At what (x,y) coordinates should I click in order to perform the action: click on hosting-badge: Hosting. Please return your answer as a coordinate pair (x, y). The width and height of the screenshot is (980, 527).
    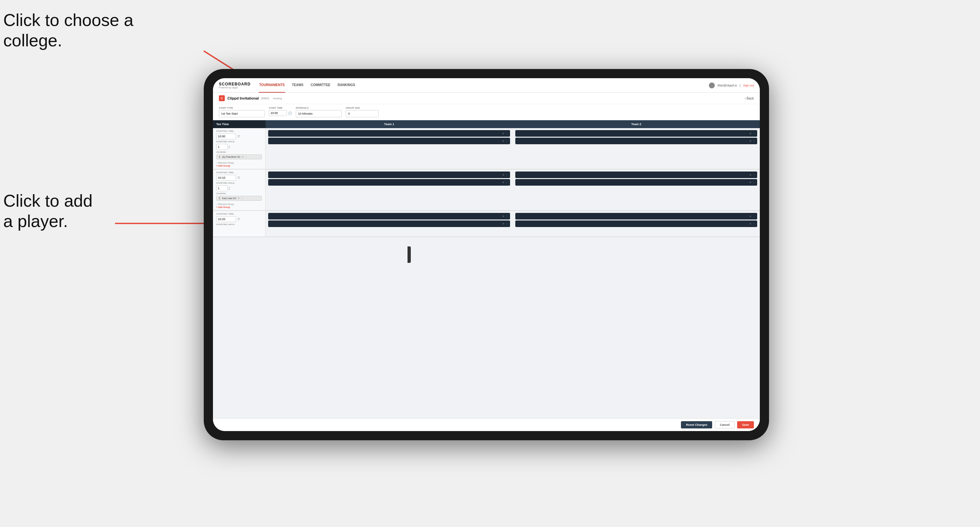
    Looking at the image, I should click on (278, 98).